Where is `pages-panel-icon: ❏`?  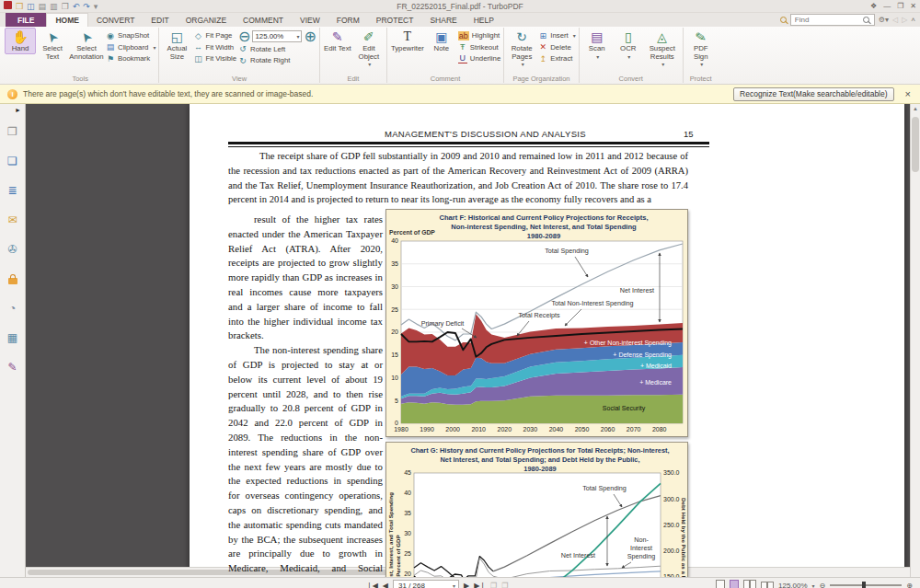
pages-panel-icon: ❏ is located at coordinates (13, 161).